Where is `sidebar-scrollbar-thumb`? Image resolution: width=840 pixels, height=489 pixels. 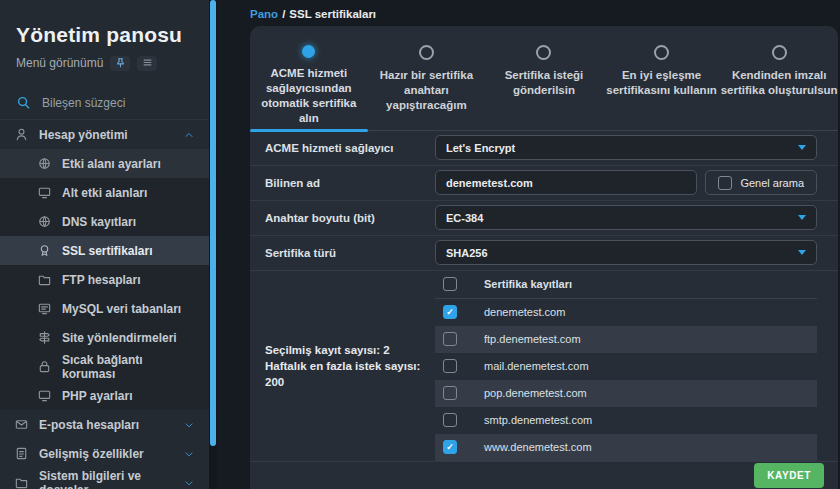 sidebar-scrollbar-thumb is located at coordinates (213, 223).